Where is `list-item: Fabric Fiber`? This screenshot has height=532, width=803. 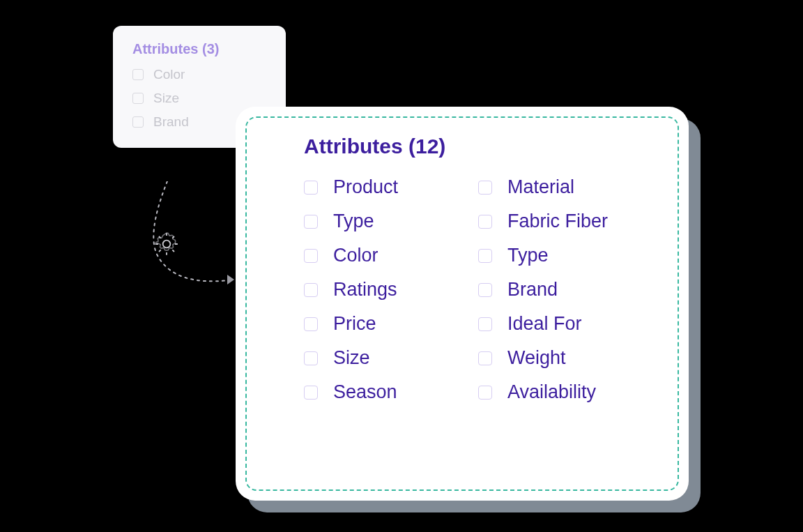 list-item: Fabric Fiber is located at coordinates (543, 222).